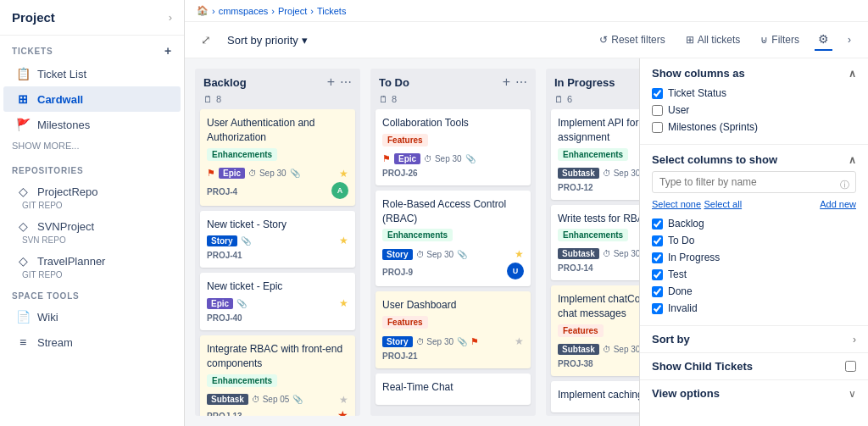  I want to click on ticket-id: PROJ-13, so click(225, 413).